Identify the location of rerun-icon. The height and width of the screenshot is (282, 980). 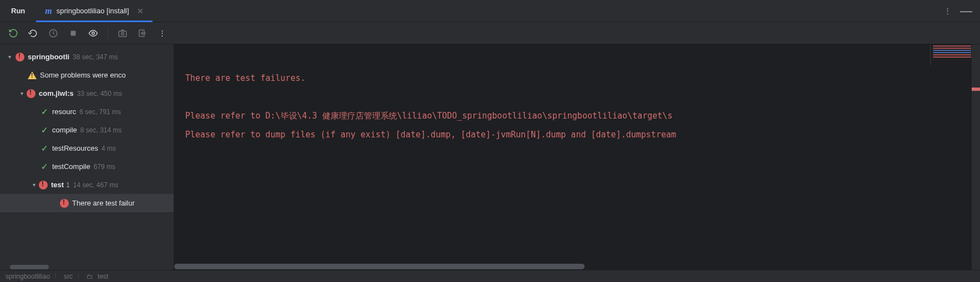
(13, 33).